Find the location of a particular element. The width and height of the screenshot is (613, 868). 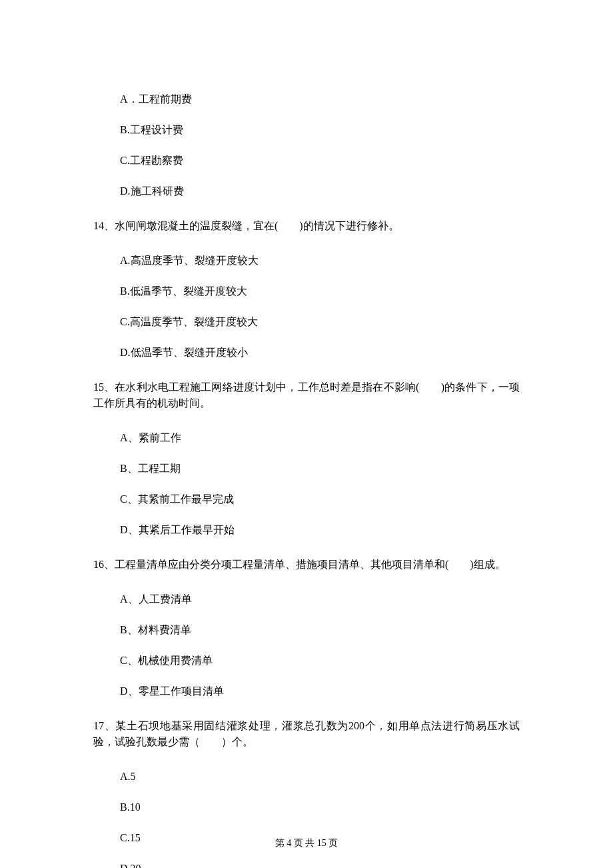

q16-option-b: B、材料费清单 is located at coordinates (320, 630).